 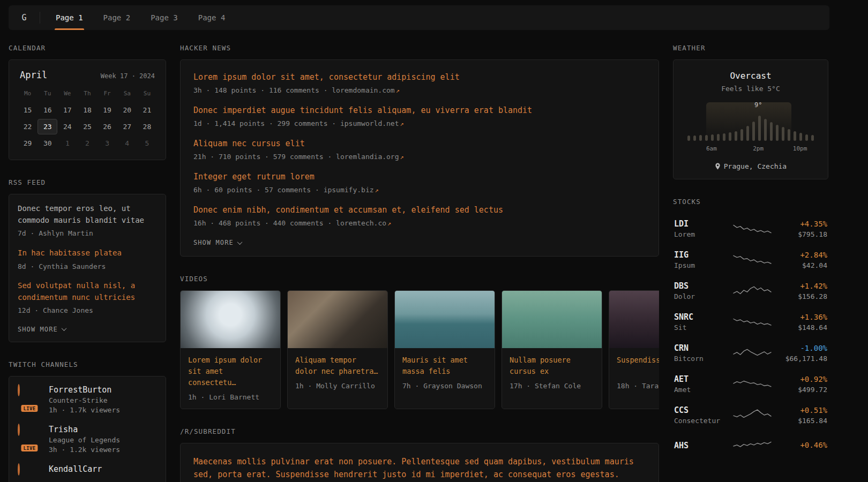 What do you see at coordinates (28, 126) in the screenshot?
I see `calendar-date: 22` at bounding box center [28, 126].